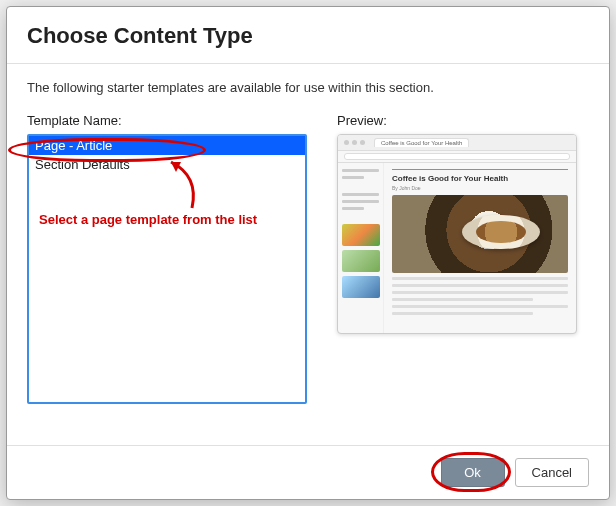  What do you see at coordinates (480, 234) in the screenshot?
I see `preview-article-image` at bounding box center [480, 234].